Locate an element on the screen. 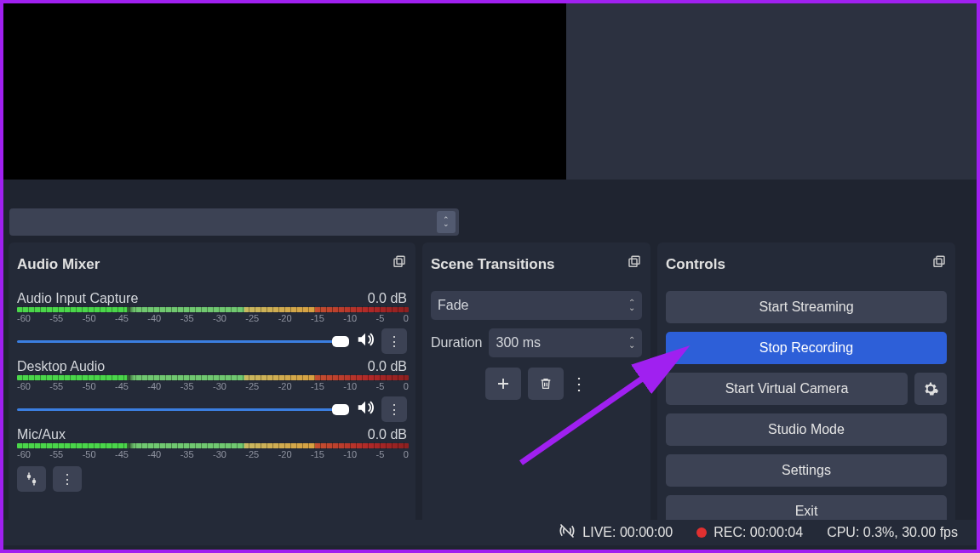 The image size is (980, 553). duration-label: Duration is located at coordinates (456, 343).